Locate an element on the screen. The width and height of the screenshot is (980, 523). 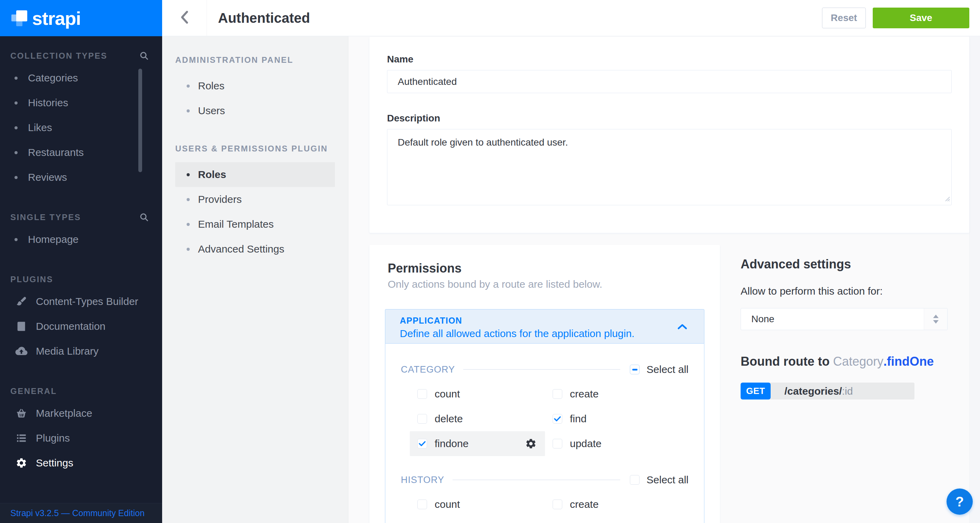
bound-route-row: GET /categories/:id is located at coordinates (828, 391).